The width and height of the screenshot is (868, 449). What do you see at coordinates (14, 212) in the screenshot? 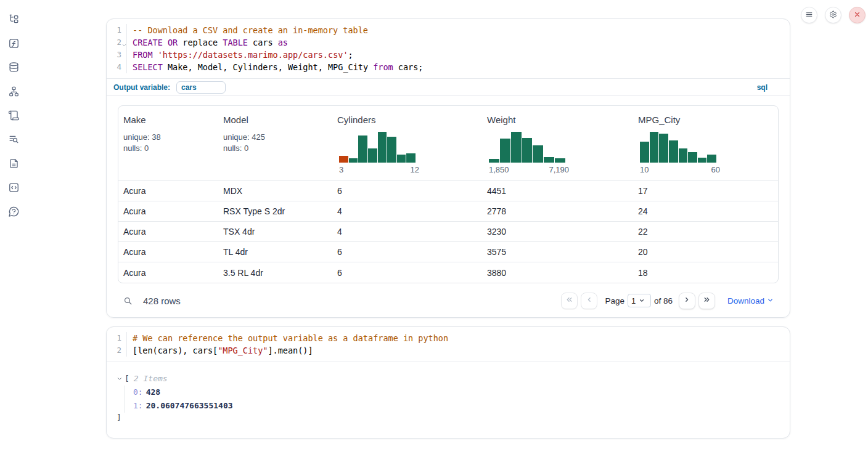
I see `help-icon` at bounding box center [14, 212].